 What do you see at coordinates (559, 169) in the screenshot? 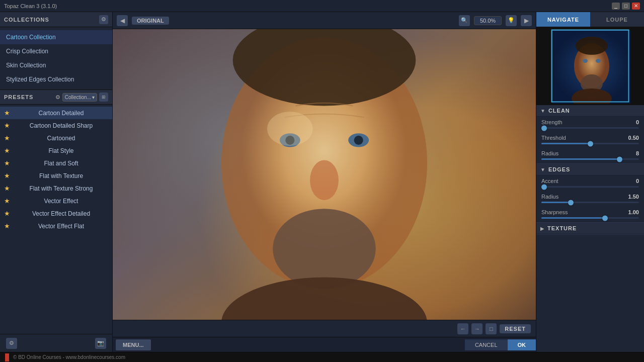
I see `edges-section-title: EDGES` at bounding box center [559, 169].